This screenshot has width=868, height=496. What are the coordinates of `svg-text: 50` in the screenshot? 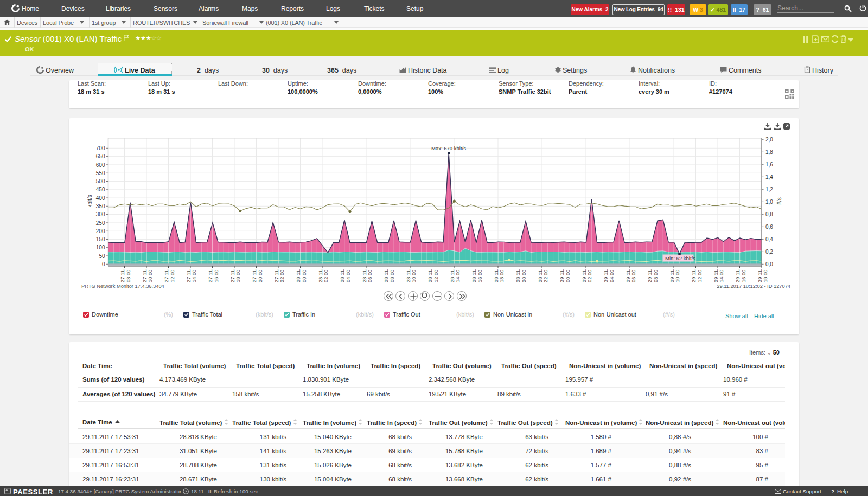 It's located at (102, 256).